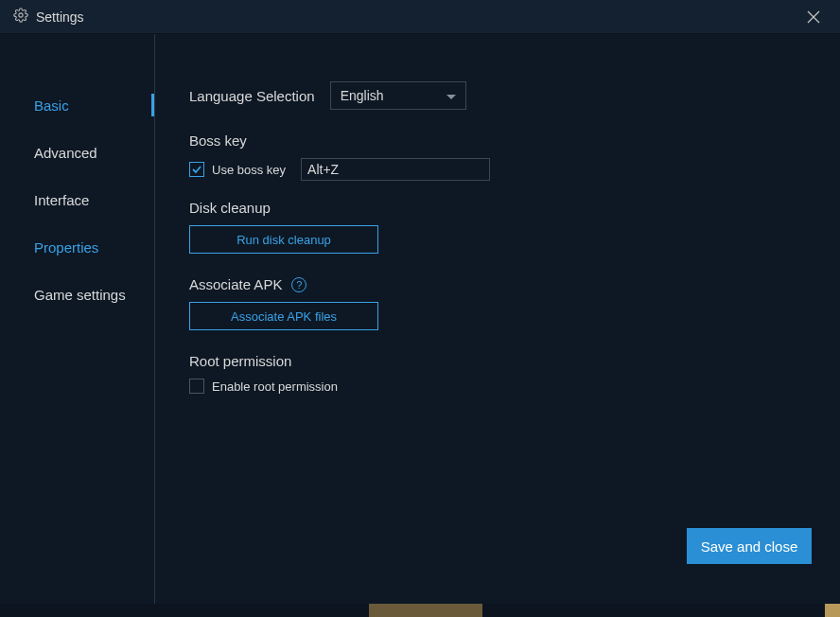 The image size is (840, 617). I want to click on gear-icon, so click(21, 17).